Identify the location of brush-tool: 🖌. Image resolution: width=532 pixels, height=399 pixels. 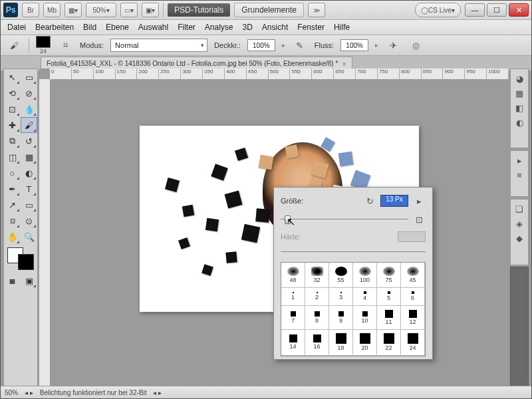
(29, 125).